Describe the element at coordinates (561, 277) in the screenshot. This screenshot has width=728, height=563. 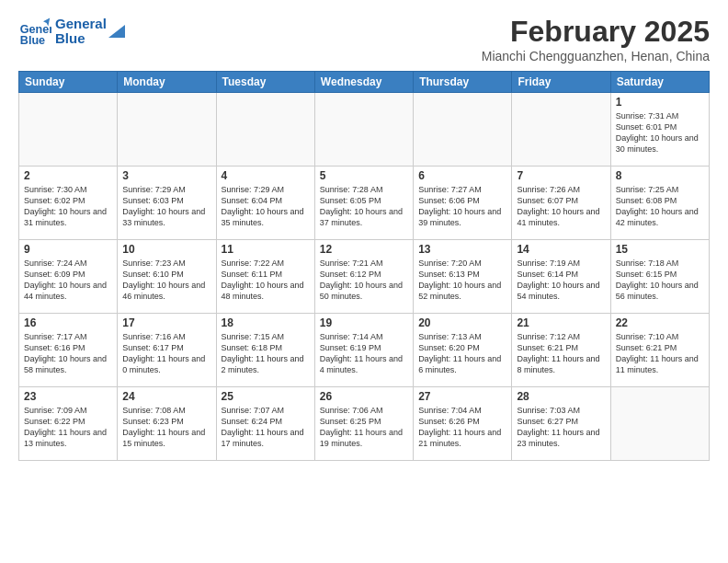
I see `table-row: 14Sunrise: 7:19 AM Sunset: 6:14 PM Dayli…` at that location.